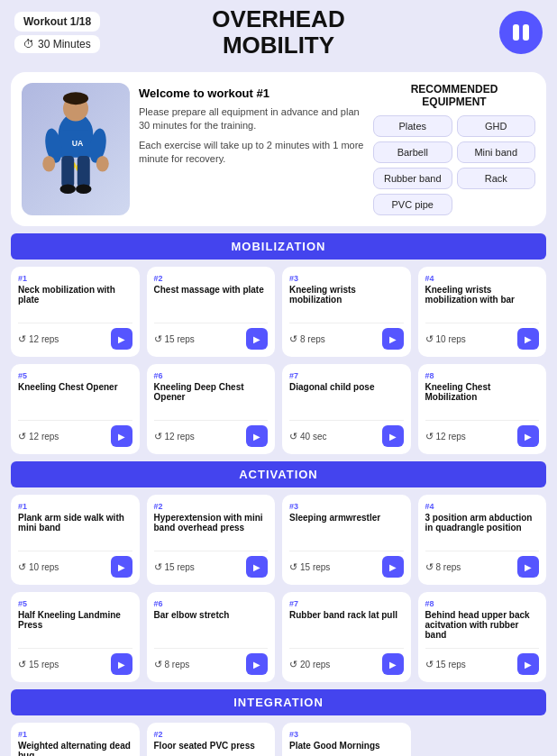  What do you see at coordinates (211, 748) in the screenshot?
I see `exercise-name: Floor seated PVC press` at bounding box center [211, 748].